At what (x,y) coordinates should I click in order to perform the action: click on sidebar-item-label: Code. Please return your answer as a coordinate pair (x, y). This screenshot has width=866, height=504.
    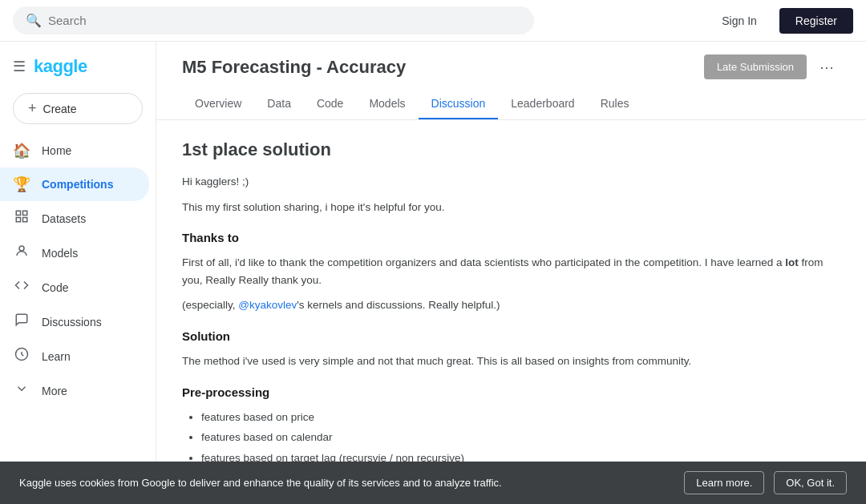
    Looking at the image, I should click on (55, 288).